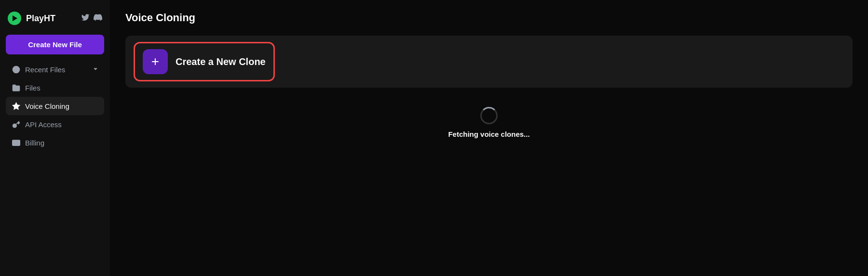 The image size is (868, 276). Describe the element at coordinates (489, 18) in the screenshot. I see `page-title: Voice Cloning` at that location.